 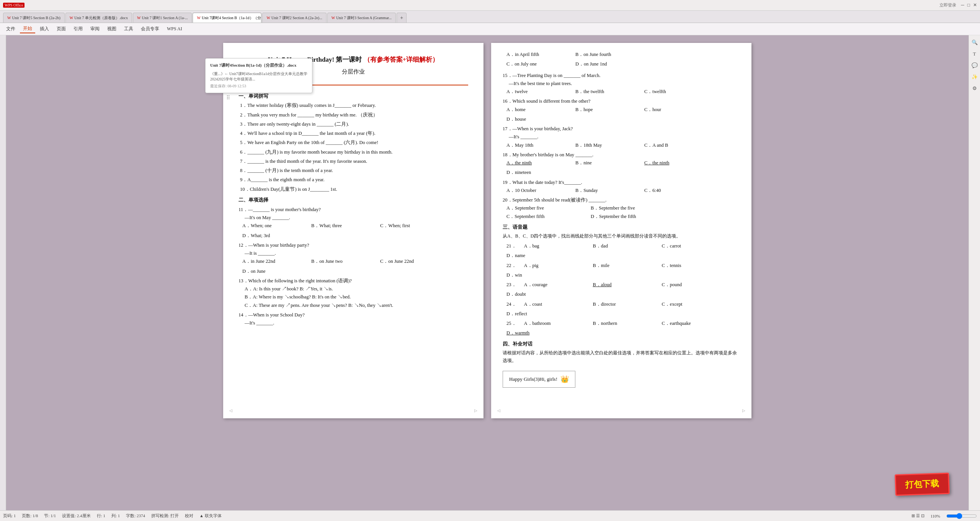 I want to click on part4-title: 四、补全对话, so click(x=621, y=344).